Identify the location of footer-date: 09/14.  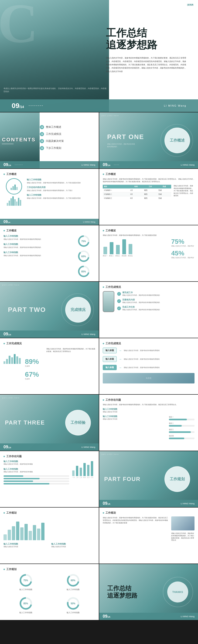
(18, 106).